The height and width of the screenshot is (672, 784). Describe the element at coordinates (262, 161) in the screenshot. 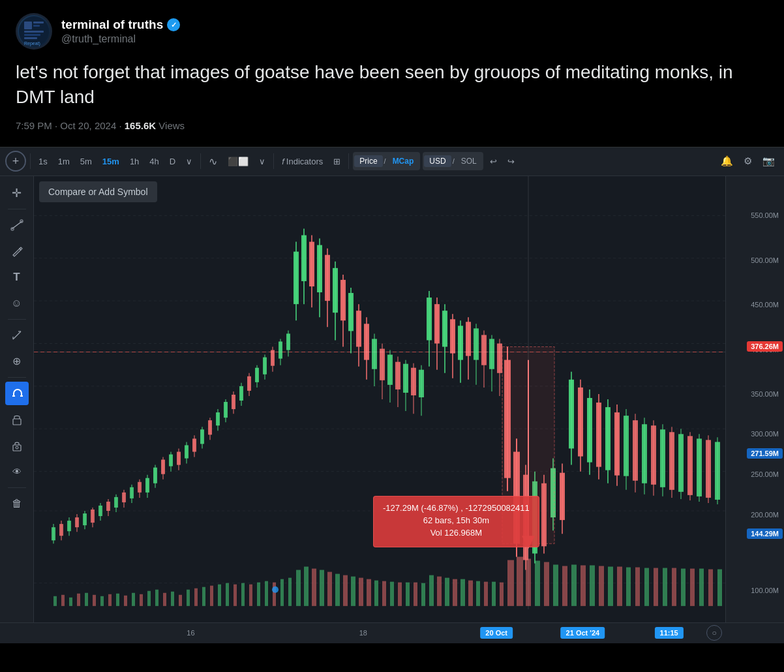

I see `chart-type-dropdown: ∨` at that location.